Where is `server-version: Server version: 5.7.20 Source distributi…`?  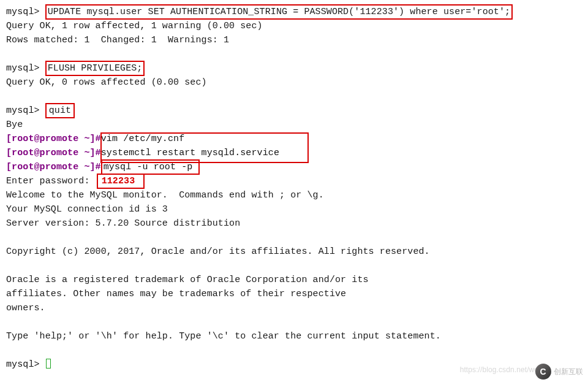 server-version: Server version: 5.7.20 Source distributi… is located at coordinates (294, 223).